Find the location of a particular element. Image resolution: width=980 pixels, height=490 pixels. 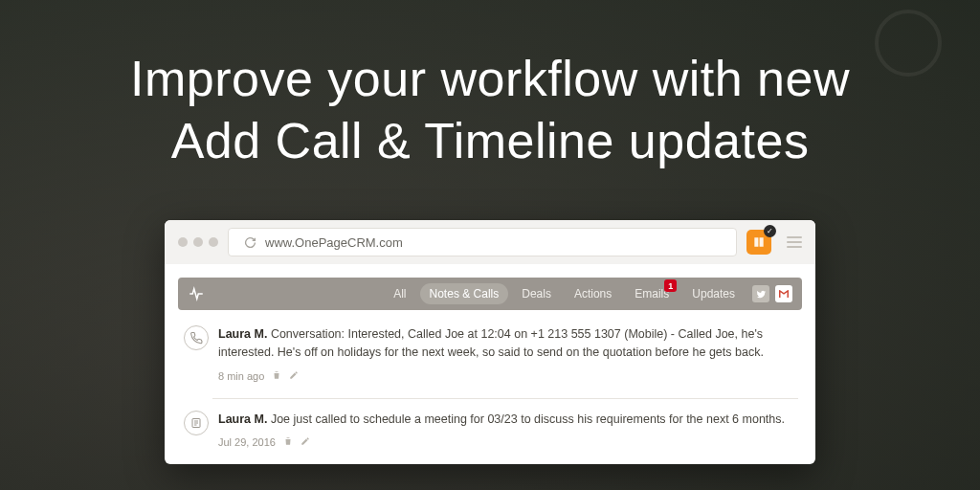

refresh-icon is located at coordinates (250, 242).